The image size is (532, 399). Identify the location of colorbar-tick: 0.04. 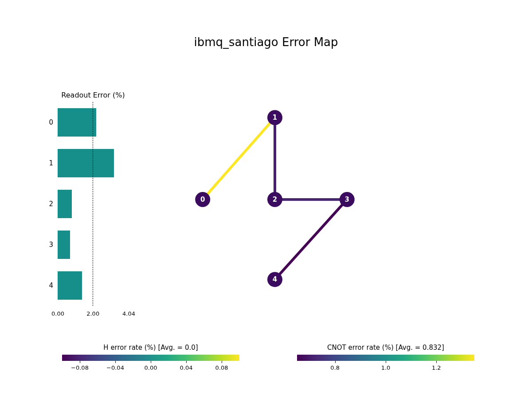
(186, 368).